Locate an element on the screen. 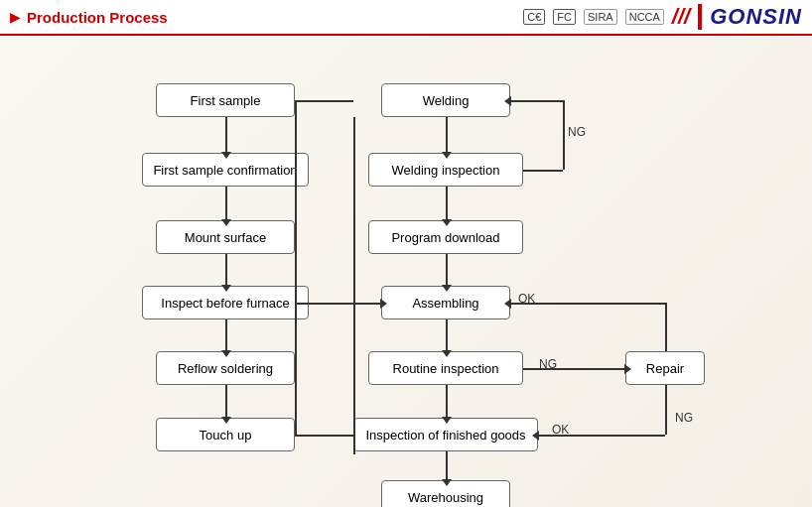 Image resolution: width=812 pixels, height=507 pixels. arrow-r2 is located at coordinates (447, 203).